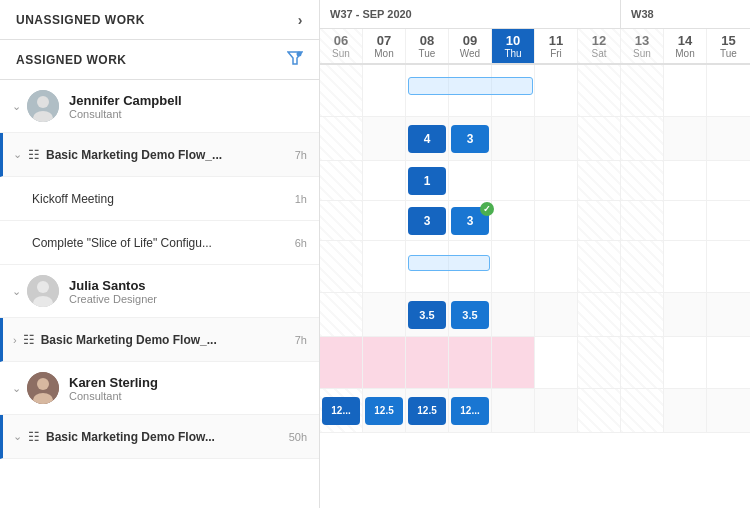 This screenshot has width=750, height=508. What do you see at coordinates (72, 60) in the screenshot?
I see `assigned-label: ASSIGNED WORK` at bounding box center [72, 60].